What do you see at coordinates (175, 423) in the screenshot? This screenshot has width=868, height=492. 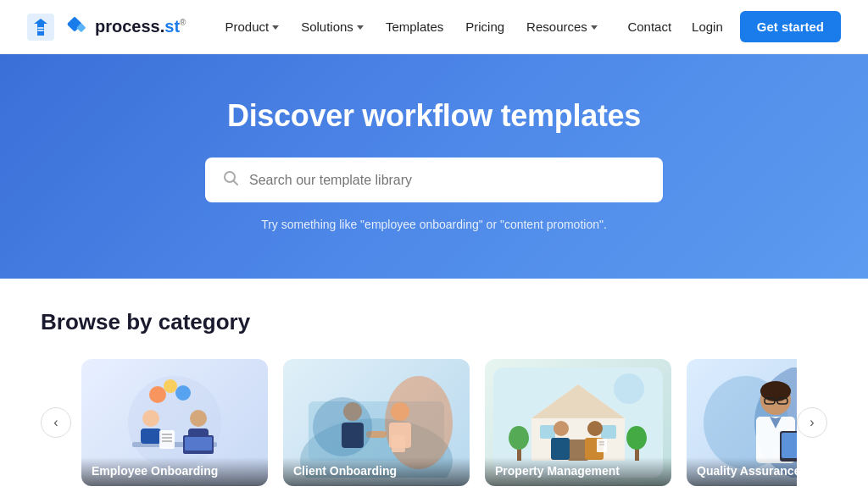 I see `category-card-employee-onboarding: Employee Onboarding` at bounding box center [175, 423].